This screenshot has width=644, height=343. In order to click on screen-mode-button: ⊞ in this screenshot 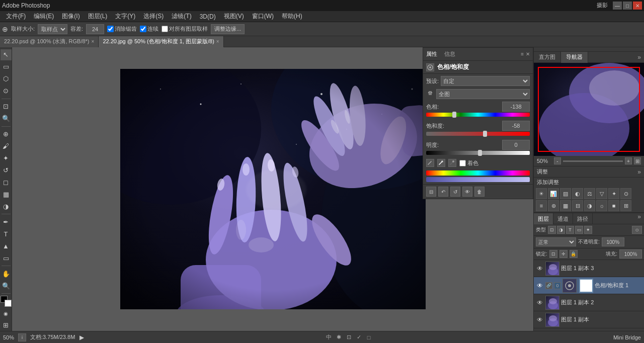, I will do `click(6, 325)`.